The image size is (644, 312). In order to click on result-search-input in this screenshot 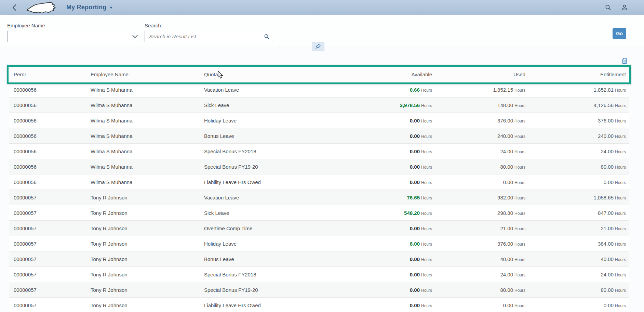, I will do `click(209, 36)`.